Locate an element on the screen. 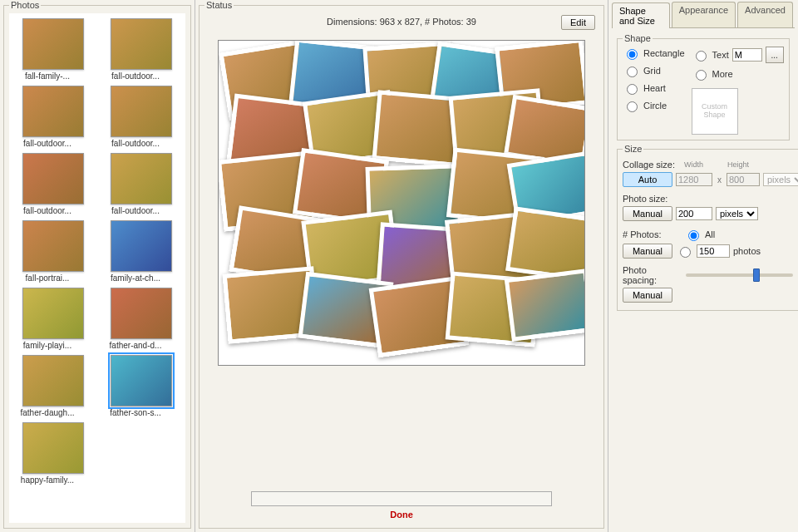 The height and width of the screenshot is (532, 798). thumbnail-label: happy-family... is located at coordinates (47, 480).